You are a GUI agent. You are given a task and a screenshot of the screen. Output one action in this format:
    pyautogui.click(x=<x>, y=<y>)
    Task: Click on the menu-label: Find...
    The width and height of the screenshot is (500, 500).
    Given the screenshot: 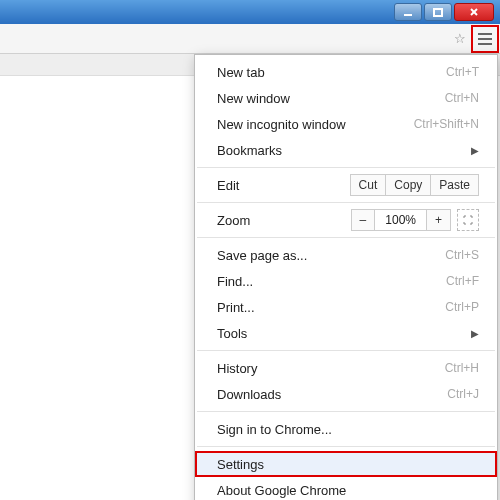 What is the action you would take?
    pyautogui.click(x=235, y=282)
    